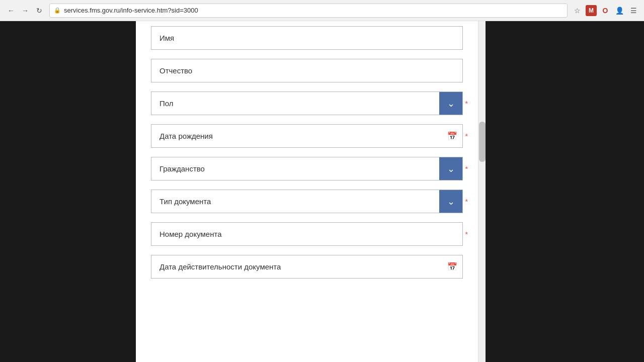 The width and height of the screenshot is (644, 362). What do you see at coordinates (295, 169) in the screenshot?
I see `input-grazhdanstvo` at bounding box center [295, 169].